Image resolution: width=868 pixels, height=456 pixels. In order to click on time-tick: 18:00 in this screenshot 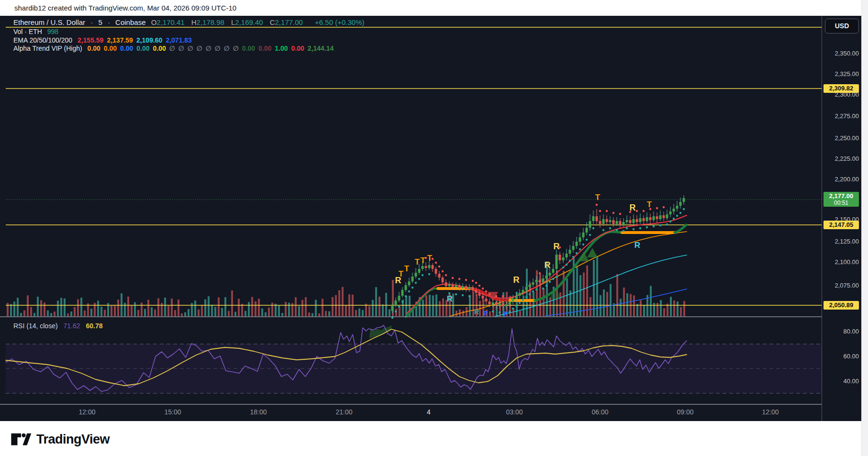, I will do `click(258, 412)`.